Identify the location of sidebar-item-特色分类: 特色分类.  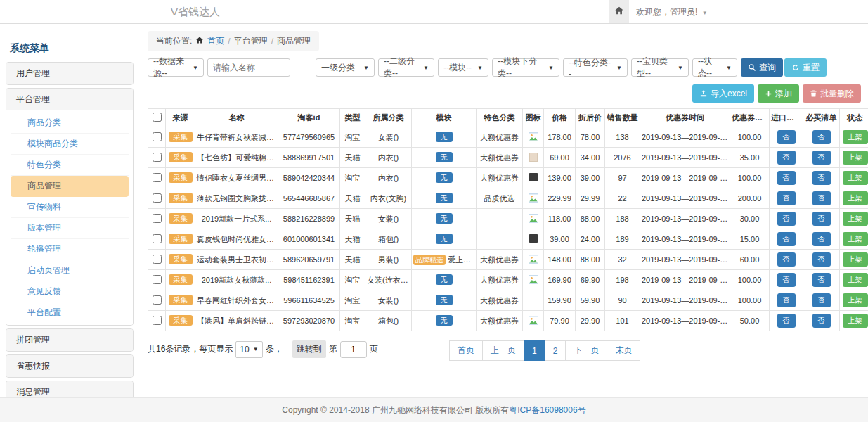
(70, 165).